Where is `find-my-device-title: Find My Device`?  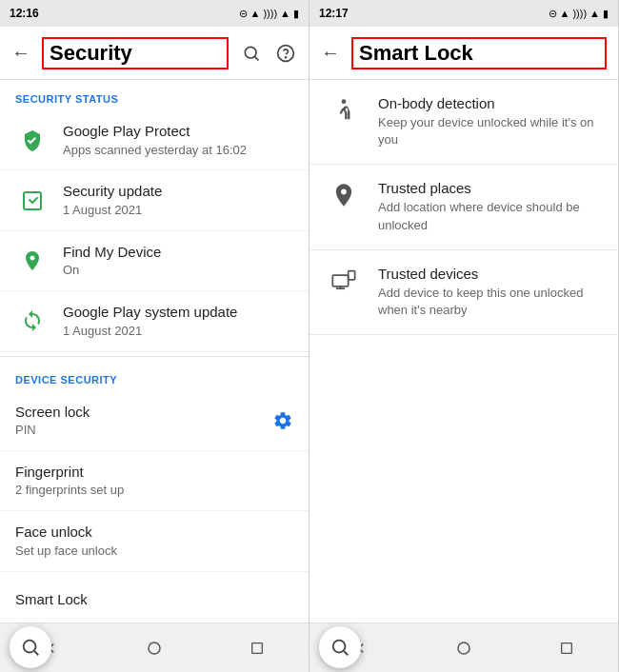 find-my-device-title: Find My Device is located at coordinates (178, 252).